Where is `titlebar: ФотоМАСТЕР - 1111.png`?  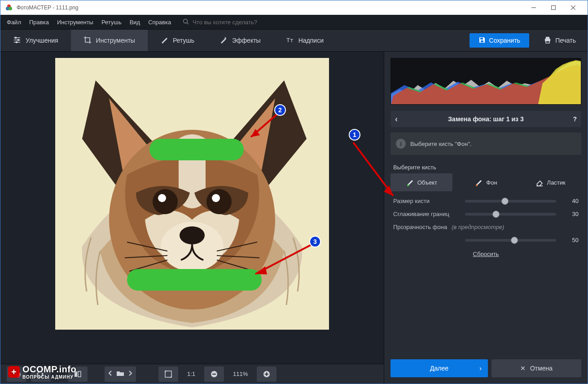
titlebar: ФотоМАСТЕР - 1111.png is located at coordinates (294, 8).